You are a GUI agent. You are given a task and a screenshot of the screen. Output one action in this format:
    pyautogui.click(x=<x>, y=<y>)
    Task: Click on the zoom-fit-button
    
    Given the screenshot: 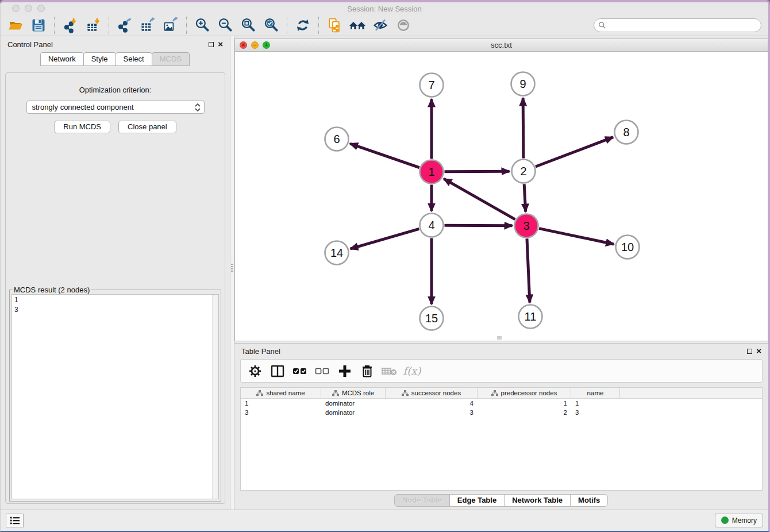 What is the action you would take?
    pyautogui.click(x=248, y=25)
    